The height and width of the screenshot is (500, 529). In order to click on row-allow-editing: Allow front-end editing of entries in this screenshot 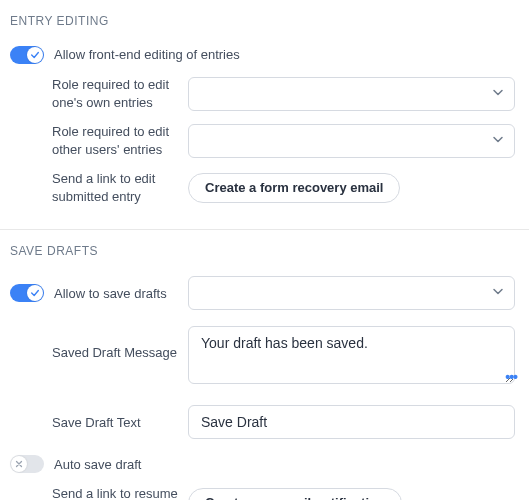, I will do `click(264, 55)`.